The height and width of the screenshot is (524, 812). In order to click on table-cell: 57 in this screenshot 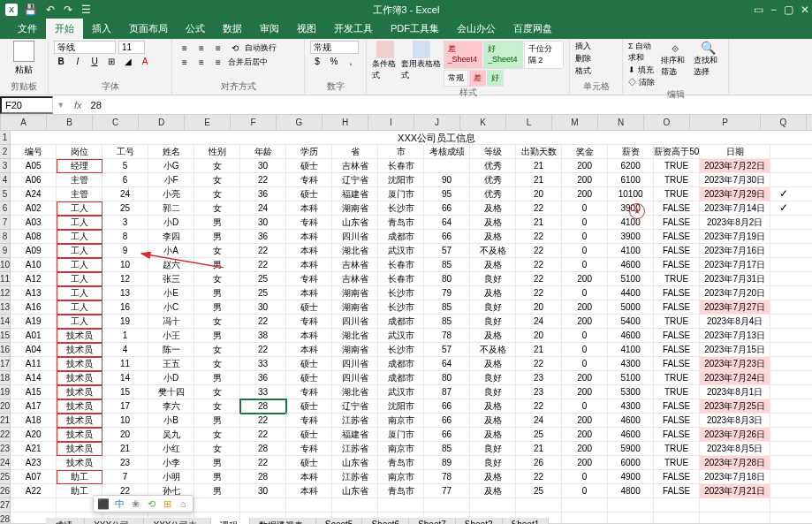, I will do `click(447, 350)`.